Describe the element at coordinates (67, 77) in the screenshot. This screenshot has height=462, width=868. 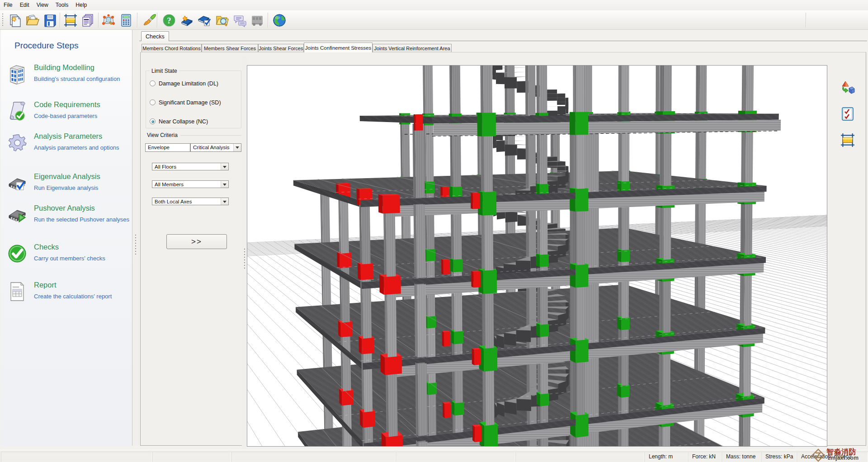
I see `step-building-modelling: Building ModellingBuilding's structural …` at that location.